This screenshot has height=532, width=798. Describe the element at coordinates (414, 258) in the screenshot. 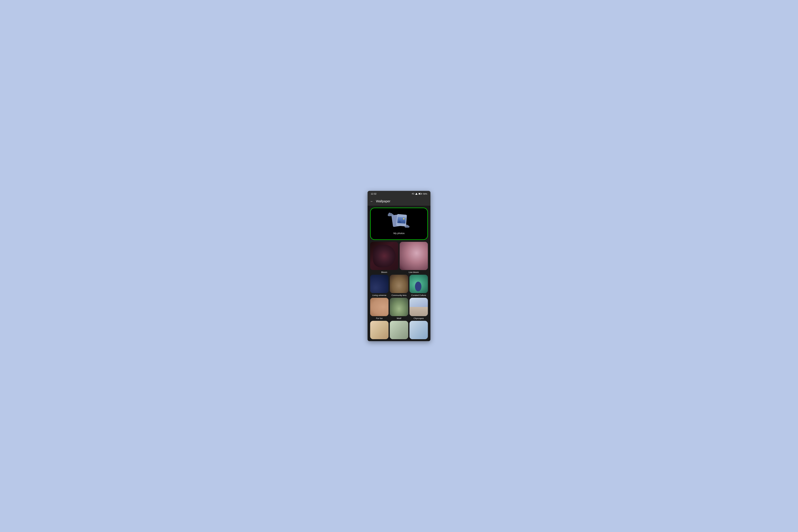

I see `wallpaper-item-live-bloom: Live bloom` at that location.